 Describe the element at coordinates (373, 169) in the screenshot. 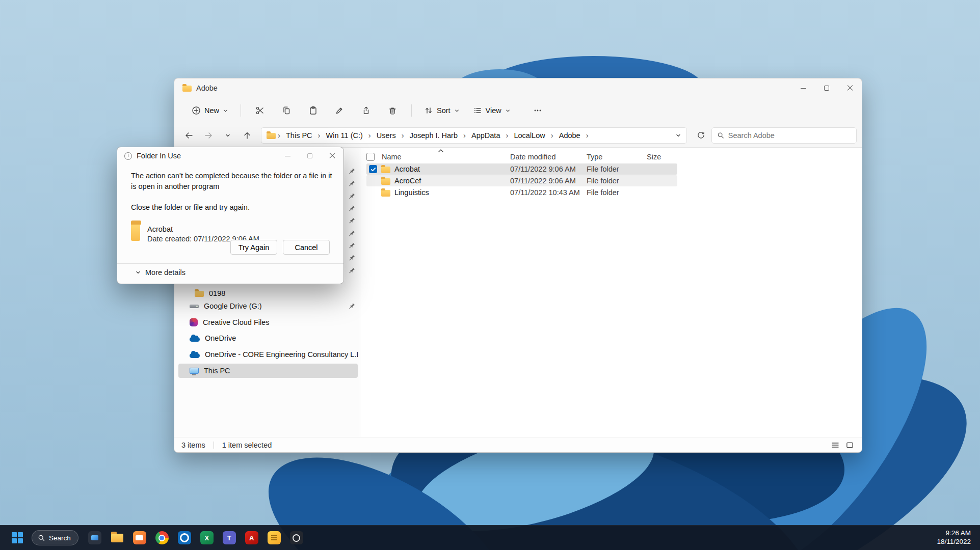

I see `row-checkbox-checked` at that location.